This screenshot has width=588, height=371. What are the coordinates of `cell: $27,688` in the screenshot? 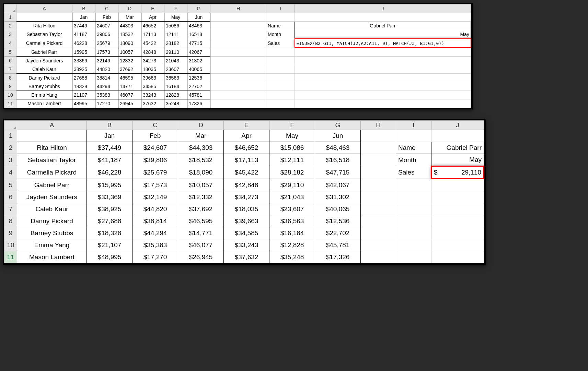 It's located at (110, 222).